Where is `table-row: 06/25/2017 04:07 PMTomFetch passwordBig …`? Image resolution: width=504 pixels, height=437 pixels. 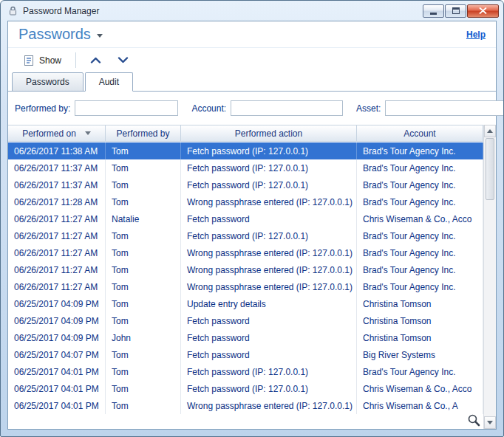
table-row: 06/25/2017 04:07 PMTomFetch passwordBig … is located at coordinates (245, 354).